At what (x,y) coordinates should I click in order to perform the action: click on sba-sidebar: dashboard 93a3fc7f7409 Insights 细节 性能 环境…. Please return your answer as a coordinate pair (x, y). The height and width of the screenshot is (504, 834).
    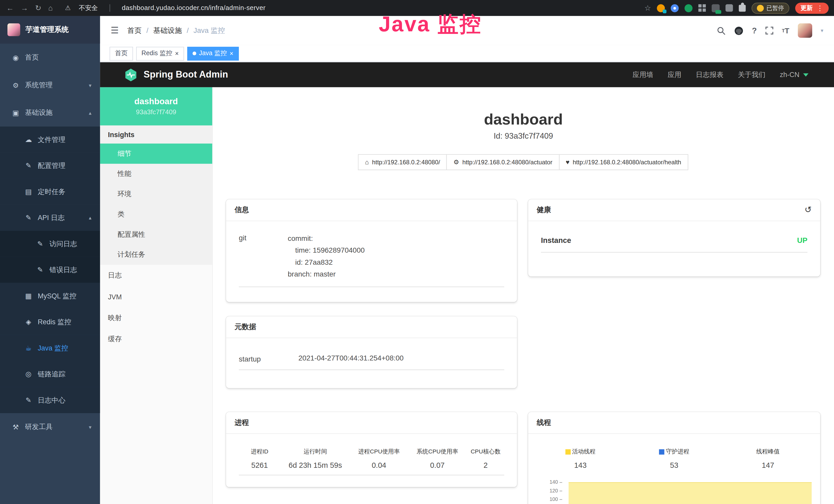
    Looking at the image, I should click on (156, 296).